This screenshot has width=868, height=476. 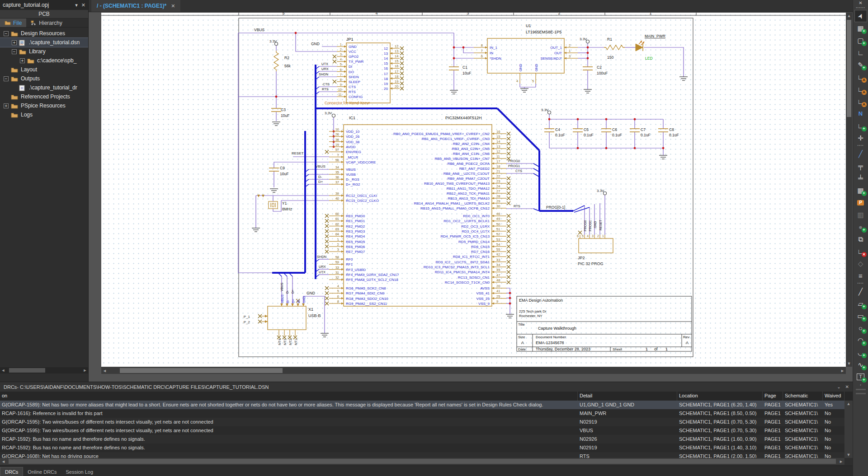 I want to click on bottom-tab-online-drcs: Online DRCs, so click(x=42, y=471).